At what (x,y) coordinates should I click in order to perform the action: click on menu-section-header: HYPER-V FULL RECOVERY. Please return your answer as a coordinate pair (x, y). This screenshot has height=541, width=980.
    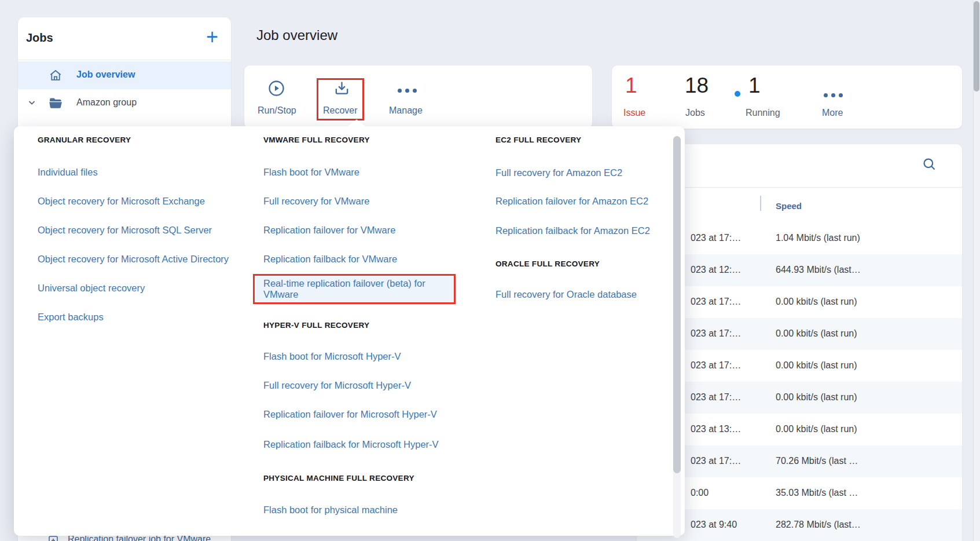
    Looking at the image, I should click on (316, 326).